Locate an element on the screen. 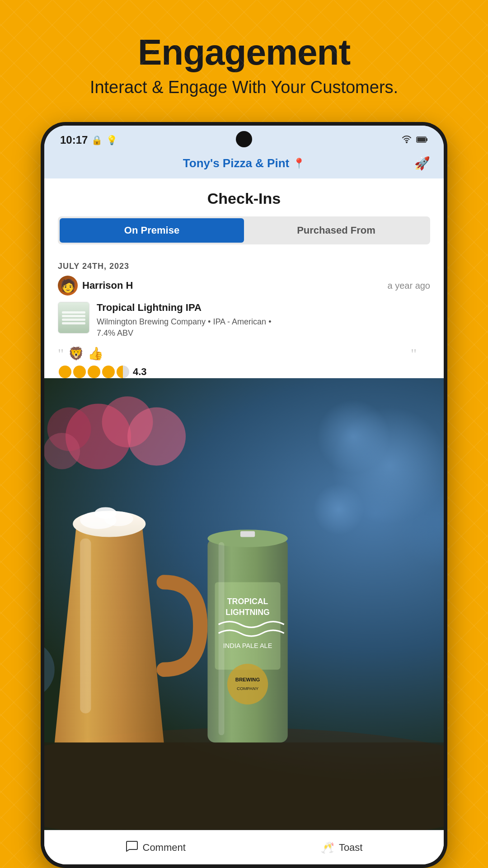 This screenshot has width=488, height=868. comment-icon is located at coordinates (132, 848).